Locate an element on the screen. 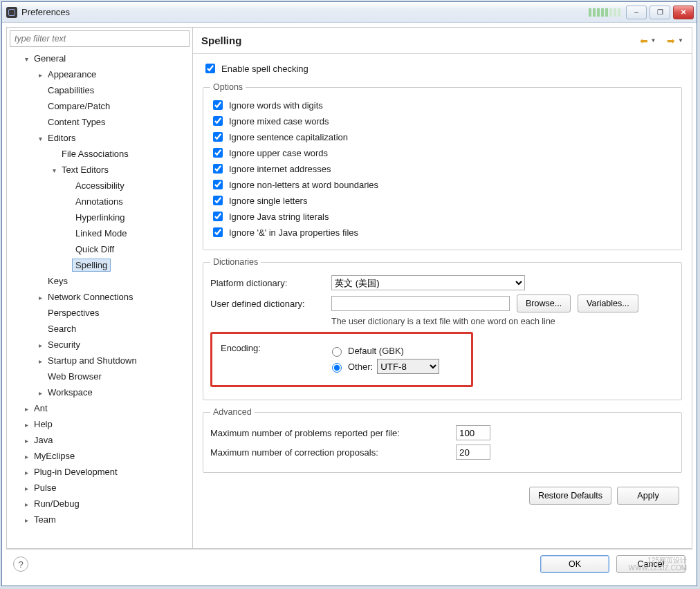 Image resolution: width=700 pixels, height=589 pixels. tree-startup: Startup and Shutdown is located at coordinates (93, 361).